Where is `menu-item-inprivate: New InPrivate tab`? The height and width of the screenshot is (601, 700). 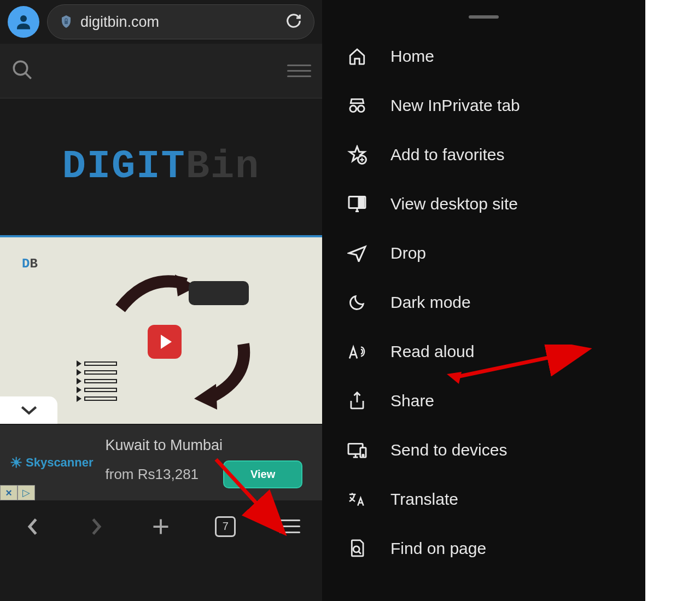 menu-item-inprivate: New InPrivate tab is located at coordinates (483, 106).